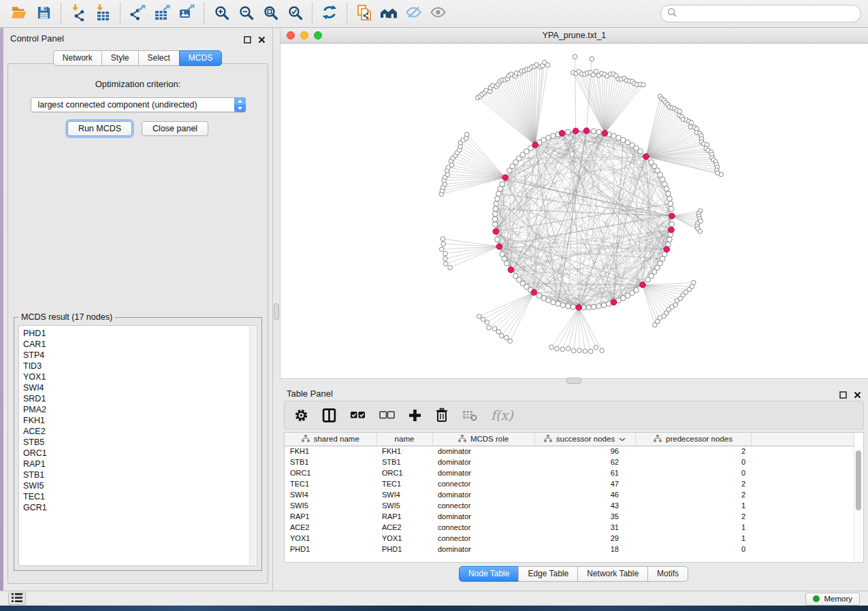 The image size is (868, 611). I want to click on network-titlebar: YPA_prune.txt_1, so click(575, 35).